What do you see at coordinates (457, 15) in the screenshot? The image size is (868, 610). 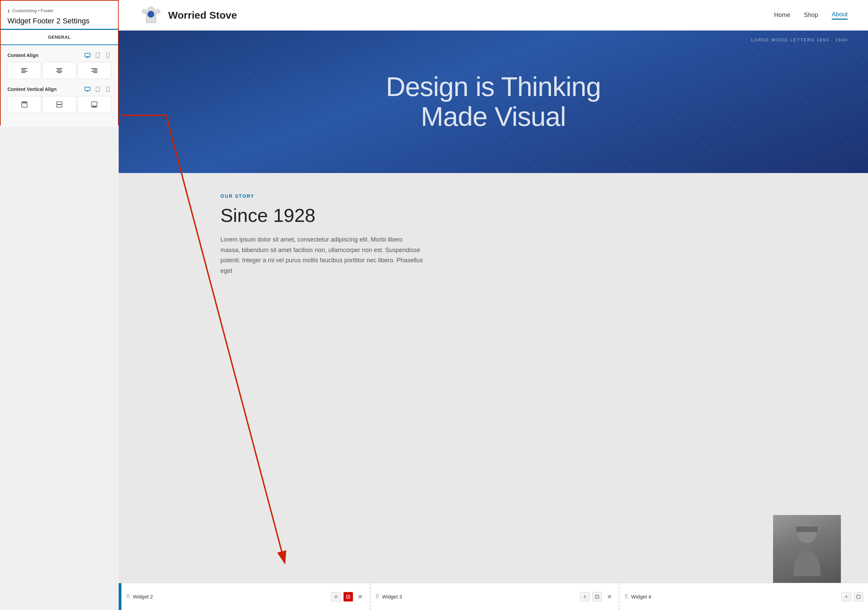 I see `site-logo-area: Worried Stove` at bounding box center [457, 15].